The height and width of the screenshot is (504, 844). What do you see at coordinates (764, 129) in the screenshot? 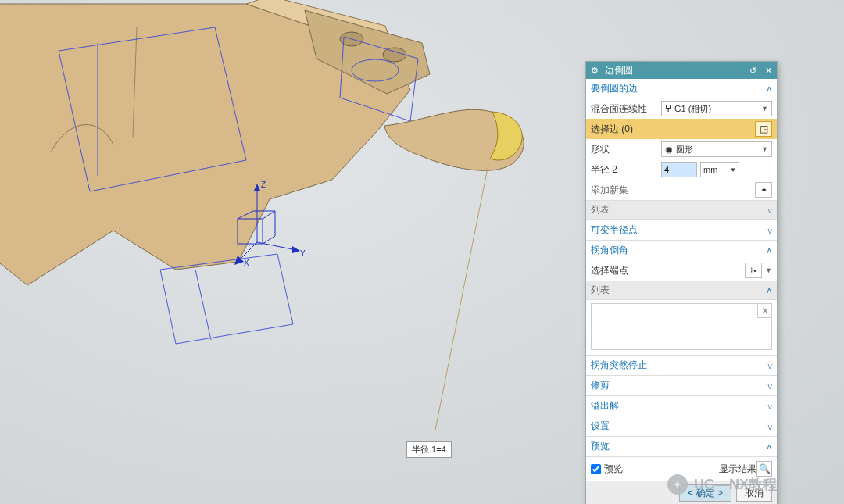
I see `select-edge-icon: ◳` at bounding box center [764, 129].